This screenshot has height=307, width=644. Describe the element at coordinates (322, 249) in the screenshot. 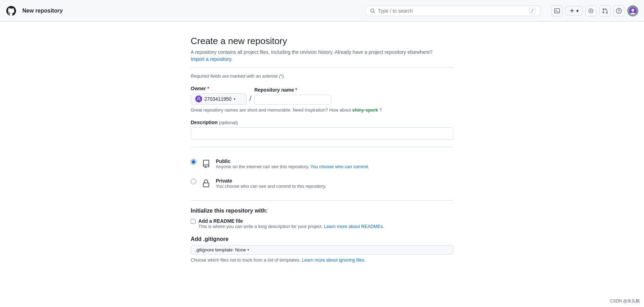

I see `gitignore-section: Add .gitignore .gitignore template: None…` at that location.